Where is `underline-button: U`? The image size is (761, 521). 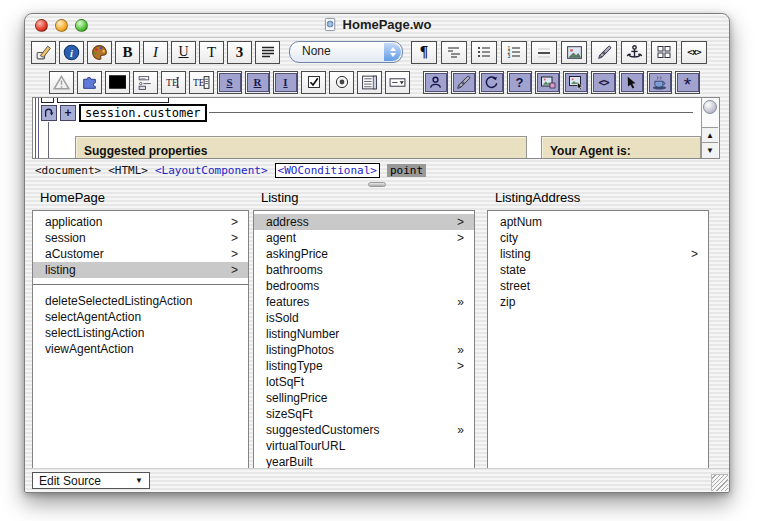 underline-button: U is located at coordinates (184, 52).